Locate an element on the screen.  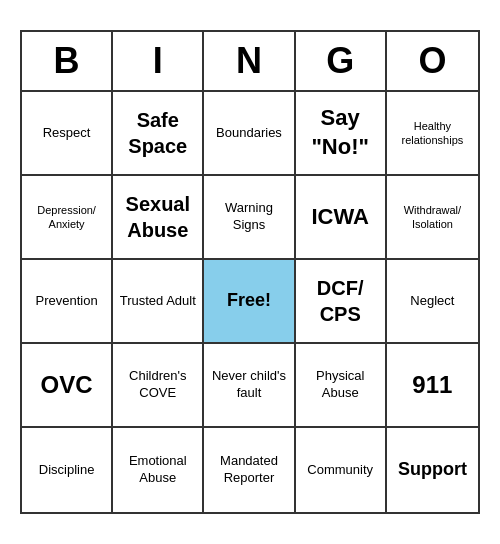
header-letter-b: B is located at coordinates (68, 61).